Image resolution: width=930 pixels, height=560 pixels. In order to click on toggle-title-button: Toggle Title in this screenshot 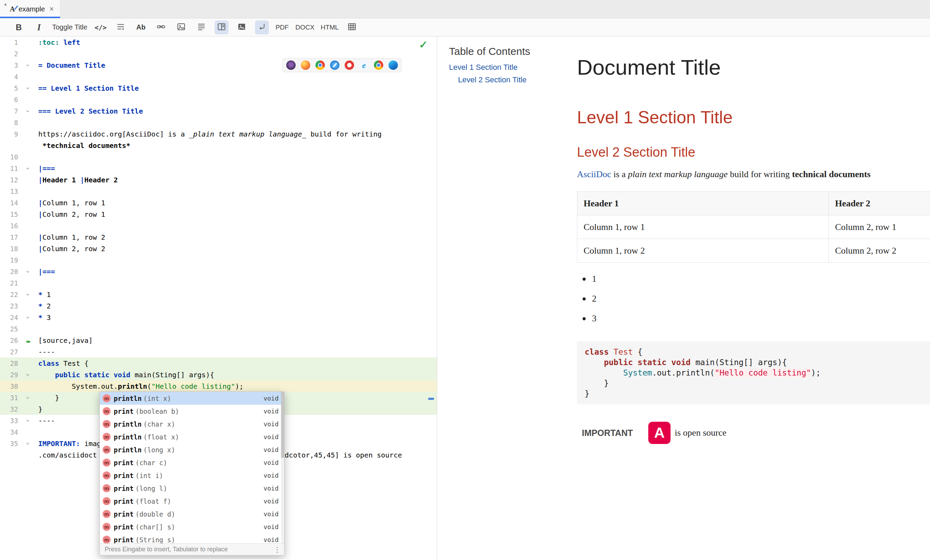, I will do `click(69, 27)`.